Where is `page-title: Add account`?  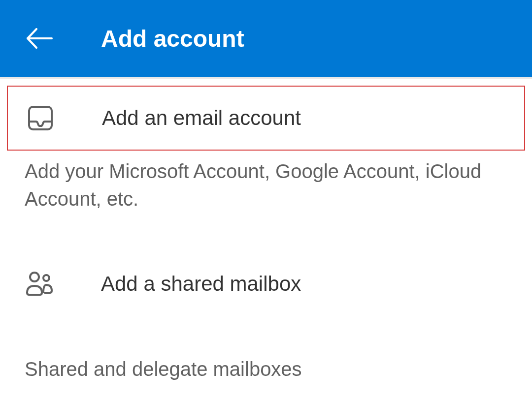
page-title: Add account is located at coordinates (172, 38).